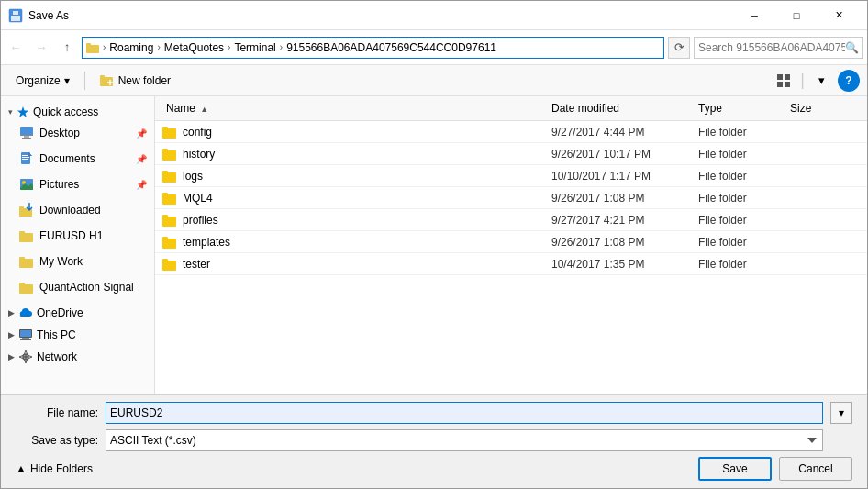 Image resolution: width=868 pixels, height=489 pixels. What do you see at coordinates (511, 220) in the screenshot?
I see `table-row: profiles 9/27/2017 4:21 PM File folder` at bounding box center [511, 220].